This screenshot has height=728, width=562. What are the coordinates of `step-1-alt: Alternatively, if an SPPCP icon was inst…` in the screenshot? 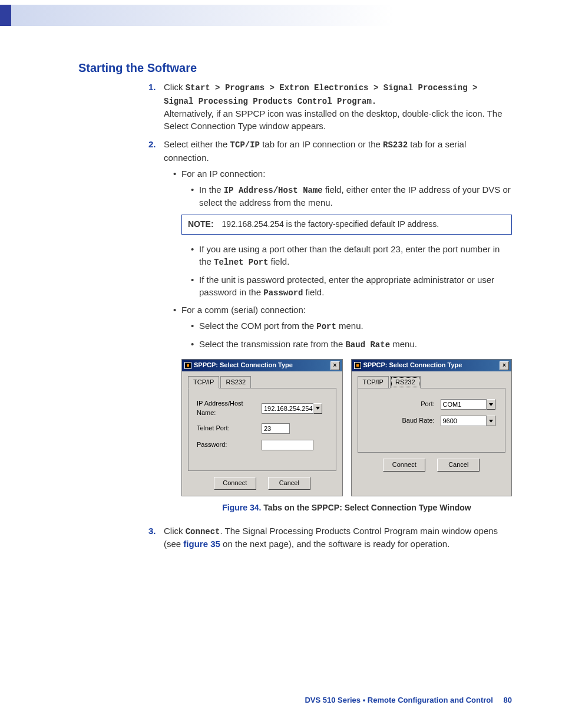 It's located at (333, 120).